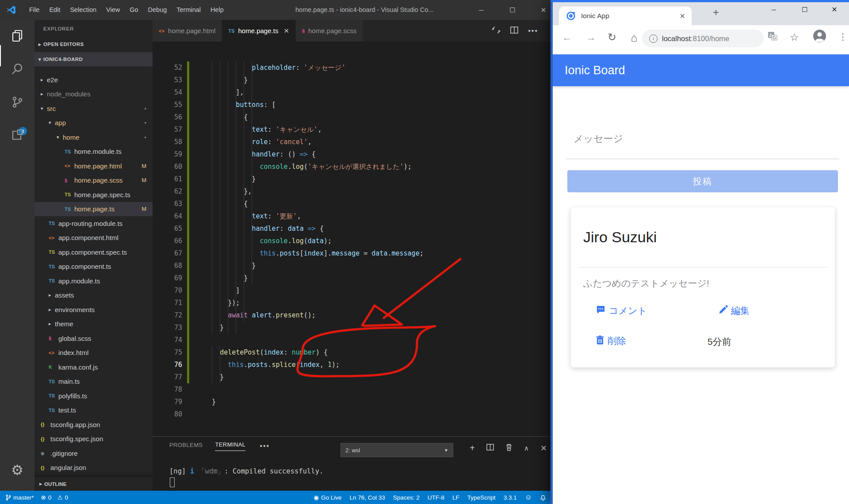  Describe the element at coordinates (543, 10) in the screenshot. I see `vscode-close-button: ✕` at that location.